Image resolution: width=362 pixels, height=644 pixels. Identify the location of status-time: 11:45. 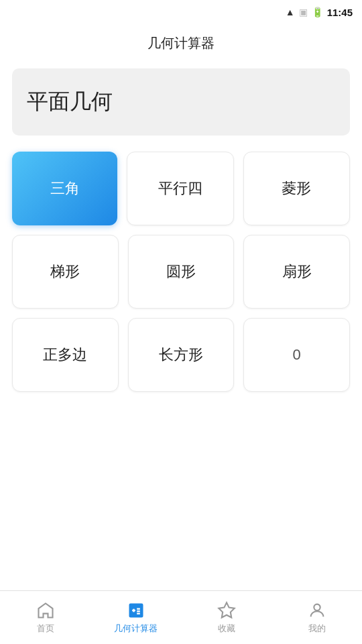
(340, 12).